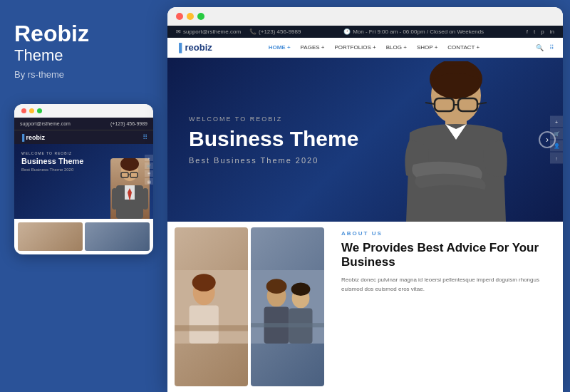 The width and height of the screenshot is (570, 392). Describe the element at coordinates (84, 181) in the screenshot. I see `mobile-hero: WELCOME TO REOBIZ Business Theme Best Bu…` at that location.